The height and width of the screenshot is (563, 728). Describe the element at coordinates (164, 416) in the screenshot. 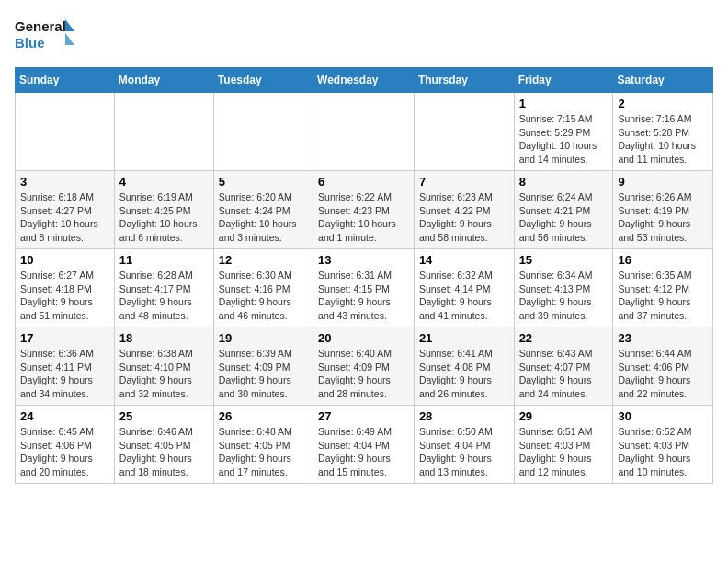

I see `day-number: 25` at that location.